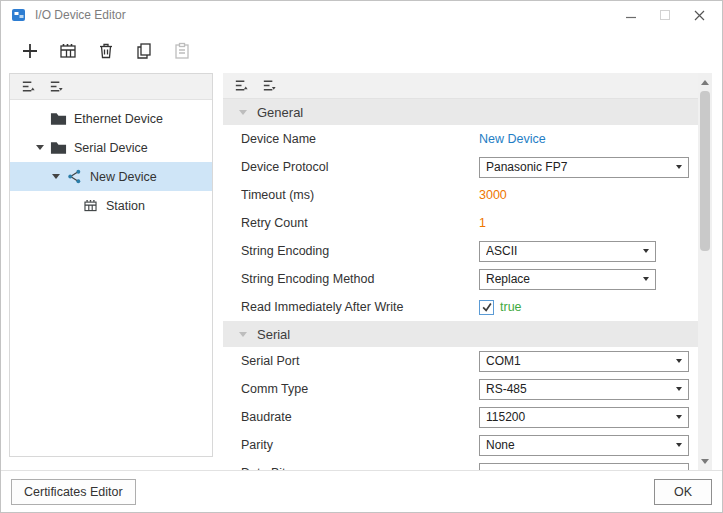 This screenshot has width=723, height=513. I want to click on add-station-button, so click(68, 51).